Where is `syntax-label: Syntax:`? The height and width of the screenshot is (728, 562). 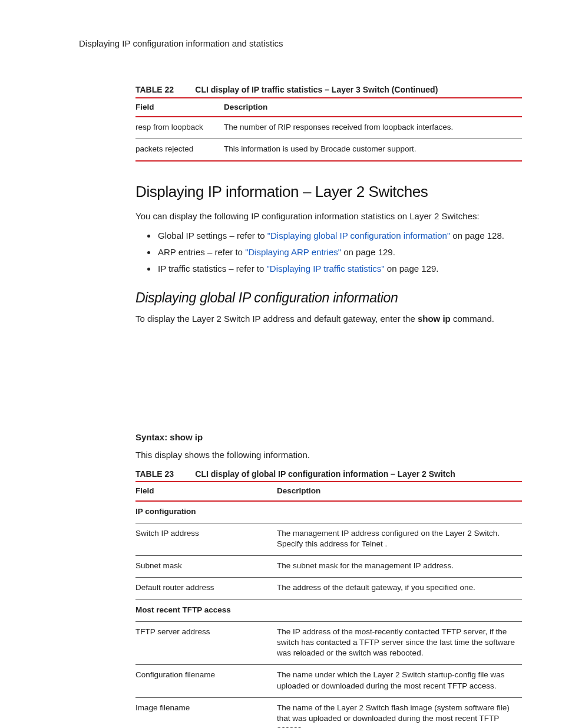
syntax-label: Syntax: is located at coordinates (151, 437).